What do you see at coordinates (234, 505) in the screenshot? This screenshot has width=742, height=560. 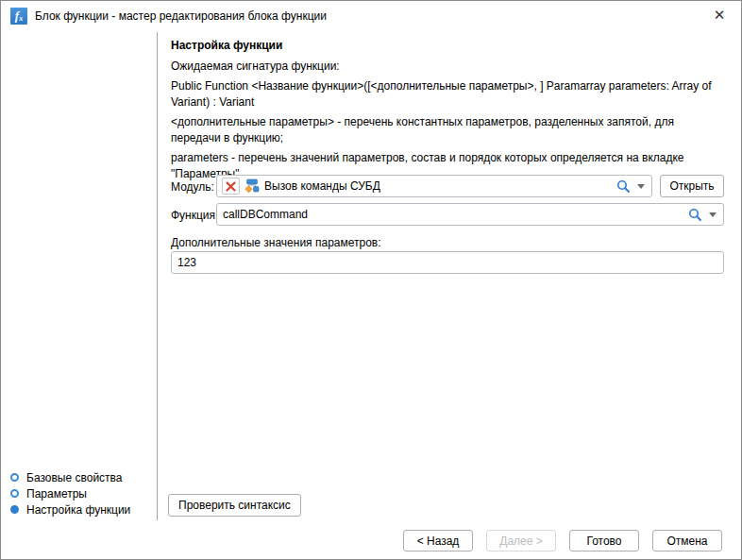 I see `check-syntax-button: Проверить синтаксис` at bounding box center [234, 505].